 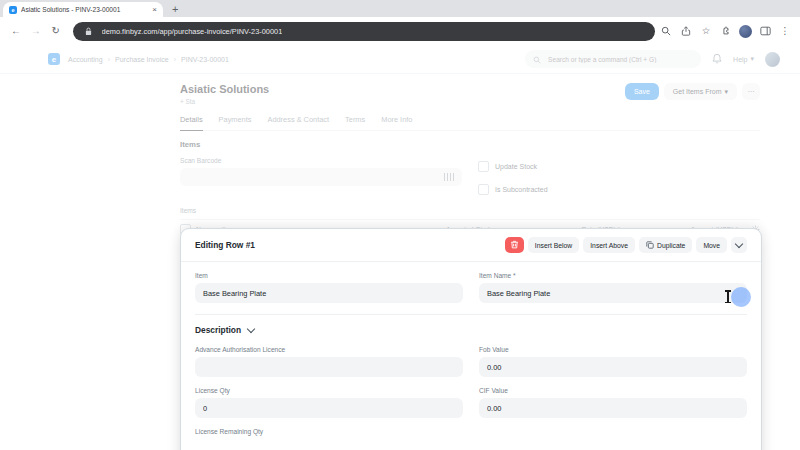 What do you see at coordinates (706, 31) in the screenshot?
I see `bookmark-star-icon: ☆` at bounding box center [706, 31].